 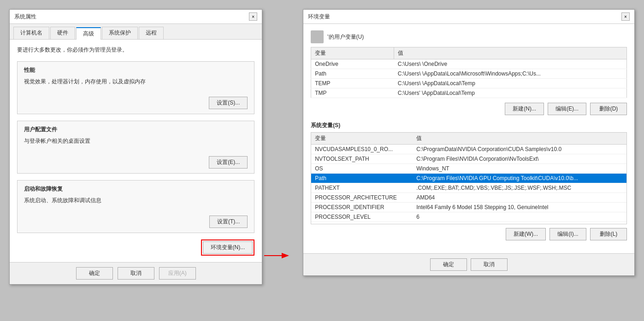 What do you see at coordinates (626, 17) in the screenshot?
I see `env-close-button: ×` at bounding box center [626, 17].